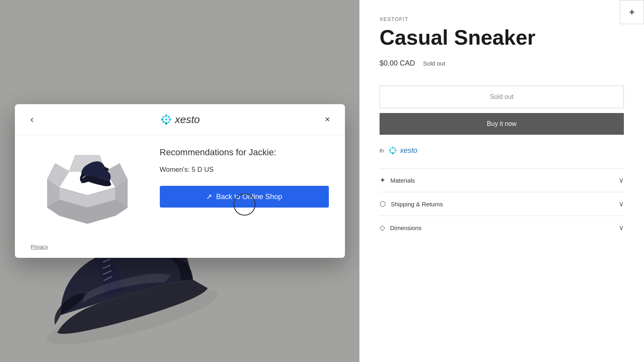 Image resolution: width=644 pixels, height=362 pixels. I want to click on shipping-icon: ⬡, so click(383, 204).